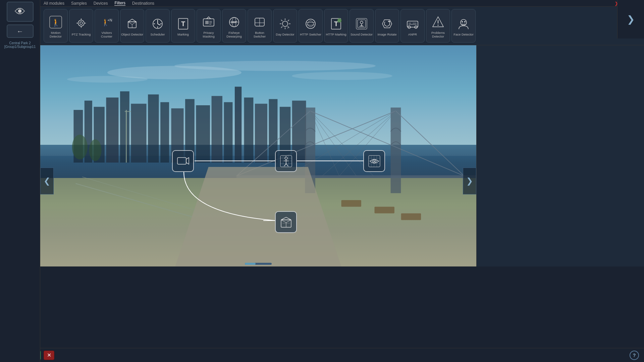 Image resolution: width=644 pixels, height=362 pixels. Describe the element at coordinates (47, 181) in the screenshot. I see `nav-arrow-left: ❮` at that location.